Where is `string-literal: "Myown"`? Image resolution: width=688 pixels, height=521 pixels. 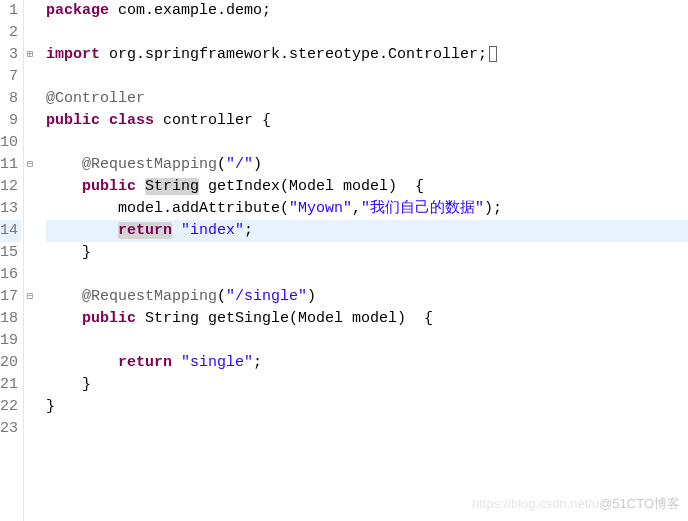 string-literal: "Myown" is located at coordinates (320, 208).